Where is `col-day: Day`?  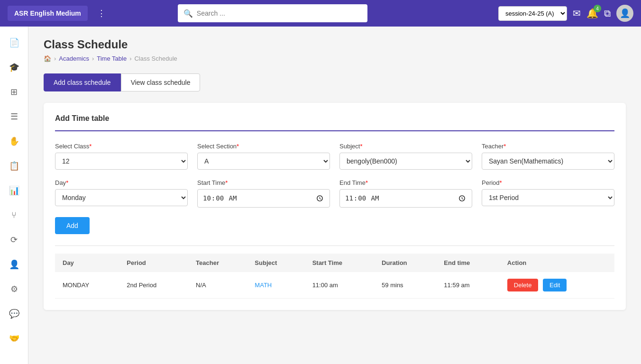
col-day: Day is located at coordinates (87, 263).